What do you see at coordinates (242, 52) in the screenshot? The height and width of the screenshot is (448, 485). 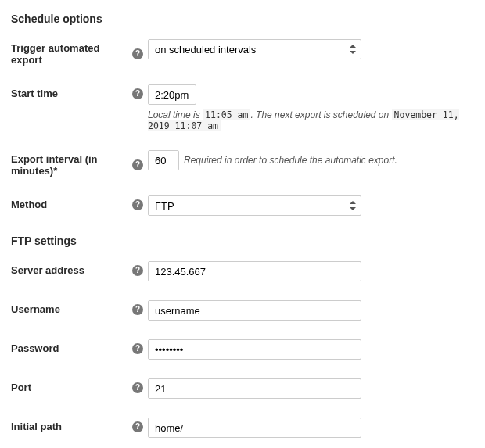 I see `row-trigger: Trigger automated export ? on scheduled …` at bounding box center [242, 52].